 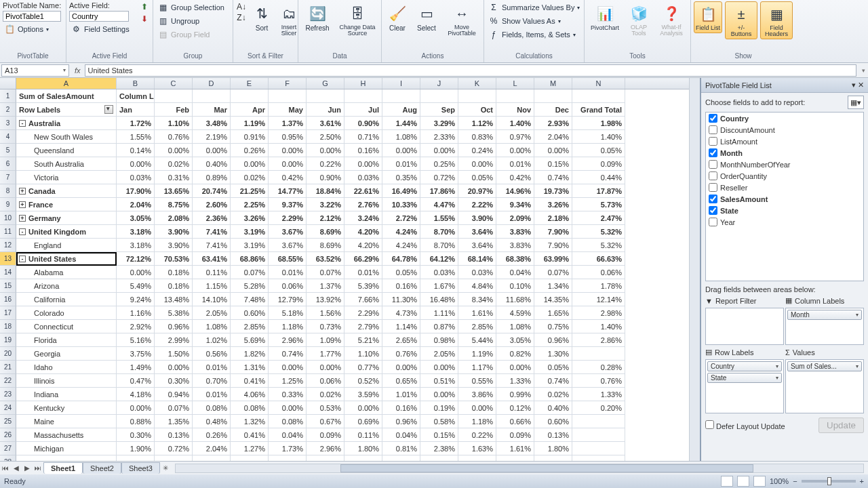 What do you see at coordinates (144, 7) in the screenshot?
I see `expand-field-icon: ⬆` at bounding box center [144, 7].